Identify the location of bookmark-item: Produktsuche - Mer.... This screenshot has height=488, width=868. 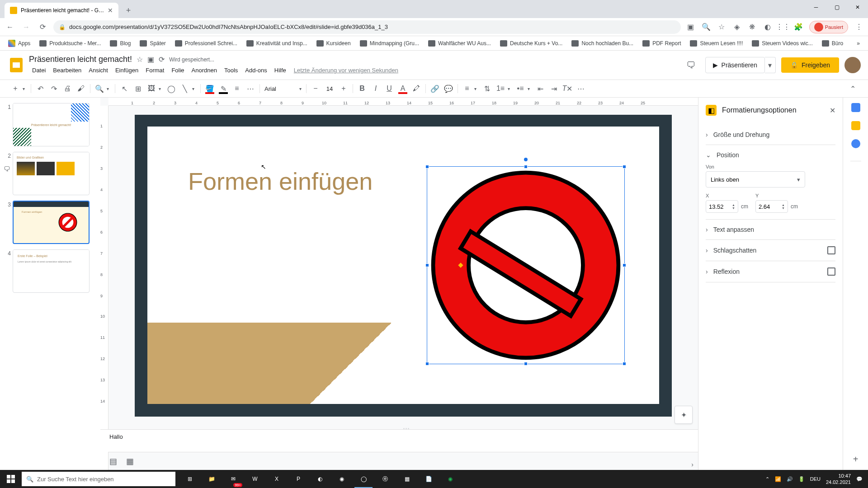
(70, 43).